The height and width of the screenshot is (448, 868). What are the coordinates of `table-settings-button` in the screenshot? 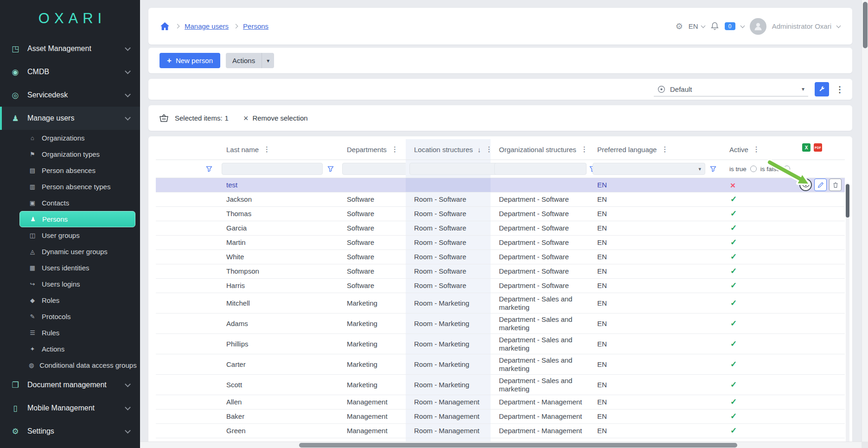 It's located at (822, 89).